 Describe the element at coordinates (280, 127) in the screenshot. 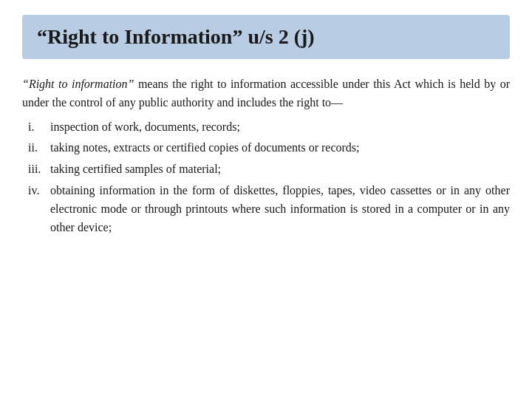

I see `list-content-i: inspection of work, documents, records;` at that location.